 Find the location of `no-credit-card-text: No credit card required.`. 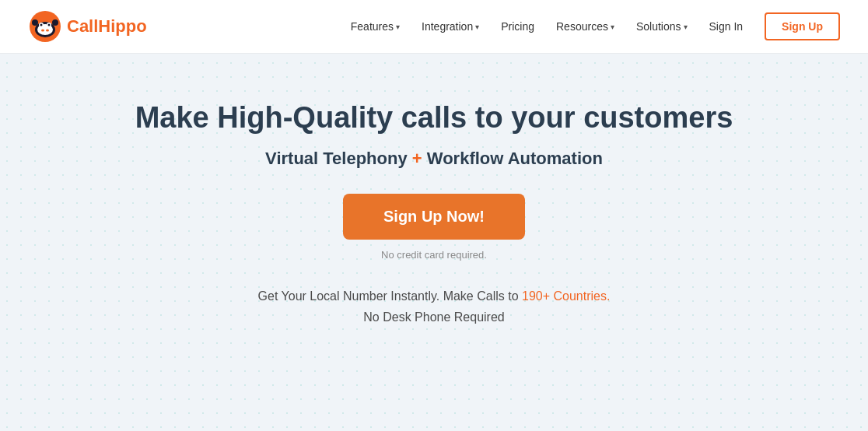

no-credit-card-text: No credit card required. is located at coordinates (434, 255).